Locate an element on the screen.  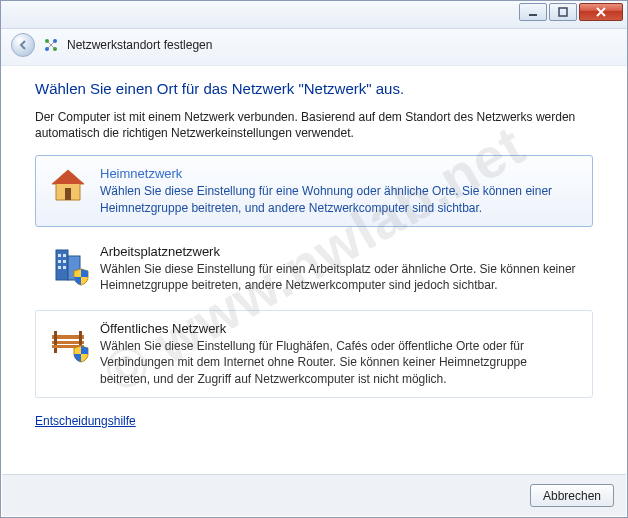
option-work-body: Arbeitsplatznetzwerk Wählen Sie diese Ei… is located at coordinates (340, 268).